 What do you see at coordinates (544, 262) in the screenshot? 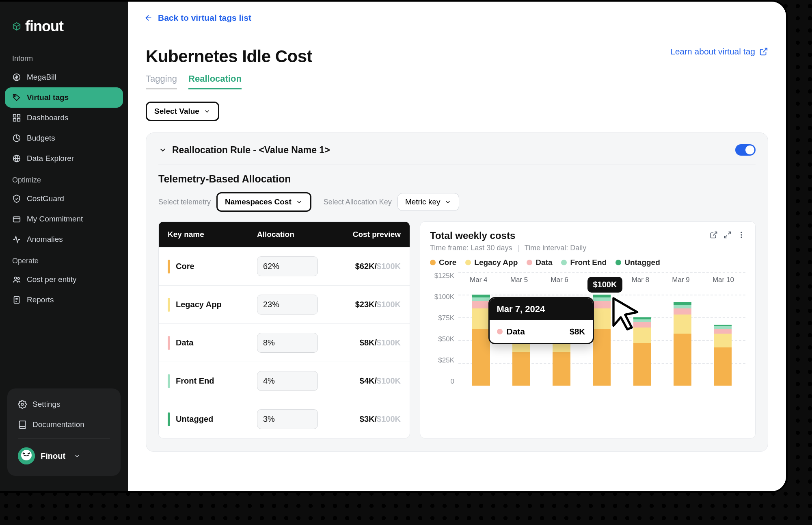
I see `legend-label: Data` at bounding box center [544, 262].